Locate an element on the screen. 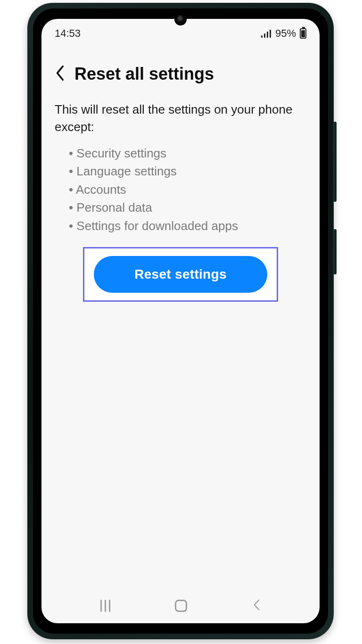 Image resolution: width=362 pixels, height=644 pixels. back-button is located at coordinates (60, 74).